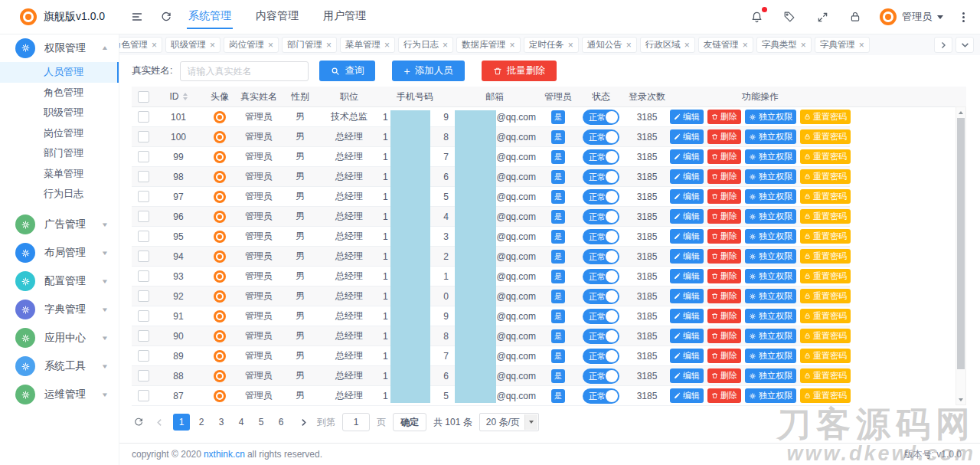 This screenshot has height=465, width=980. Describe the element at coordinates (60, 113) in the screenshot. I see `sidebar-item: 职级管理` at that location.